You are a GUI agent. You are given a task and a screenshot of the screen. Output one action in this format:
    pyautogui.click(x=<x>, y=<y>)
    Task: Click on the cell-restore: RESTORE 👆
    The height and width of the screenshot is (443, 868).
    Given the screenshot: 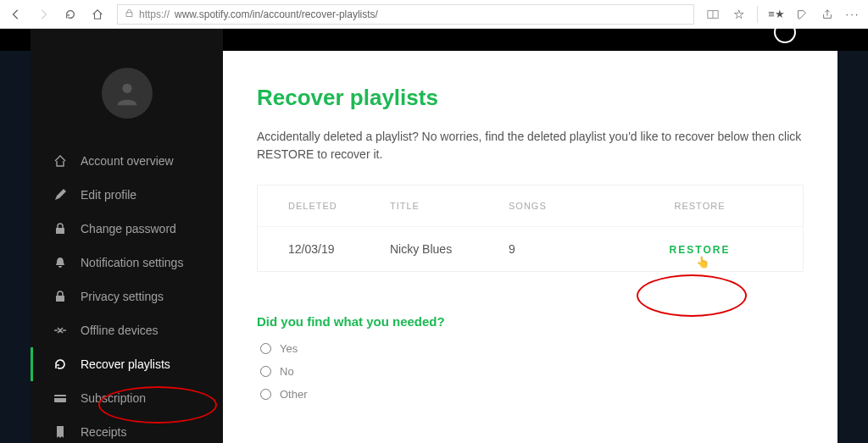 What is the action you would take?
    pyautogui.click(x=700, y=249)
    